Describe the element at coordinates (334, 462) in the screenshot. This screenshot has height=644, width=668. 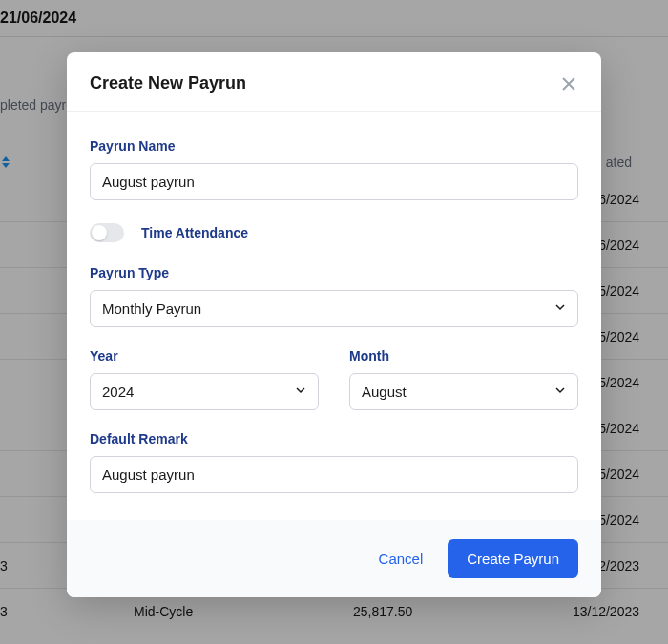
I see `default-remark-group: Default Remark` at that location.